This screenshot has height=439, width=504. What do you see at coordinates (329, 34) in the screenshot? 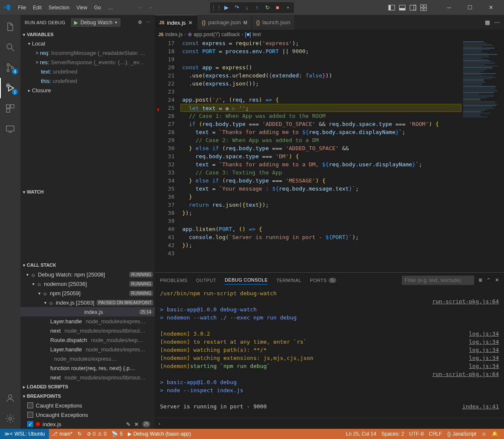
I see `breadcrumb: JS index.js › ⊕ app.post('/') callback ›…` at bounding box center [329, 34].